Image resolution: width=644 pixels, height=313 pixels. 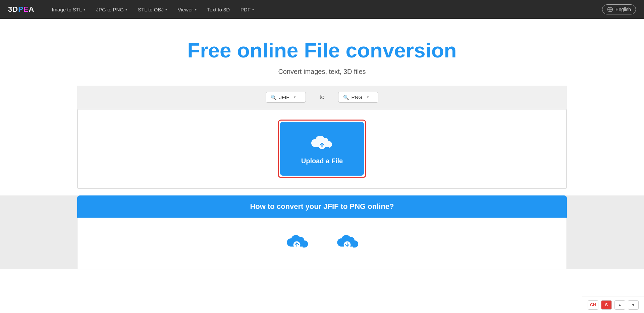 I want to click on navbar-right: English, so click(x=619, y=9).